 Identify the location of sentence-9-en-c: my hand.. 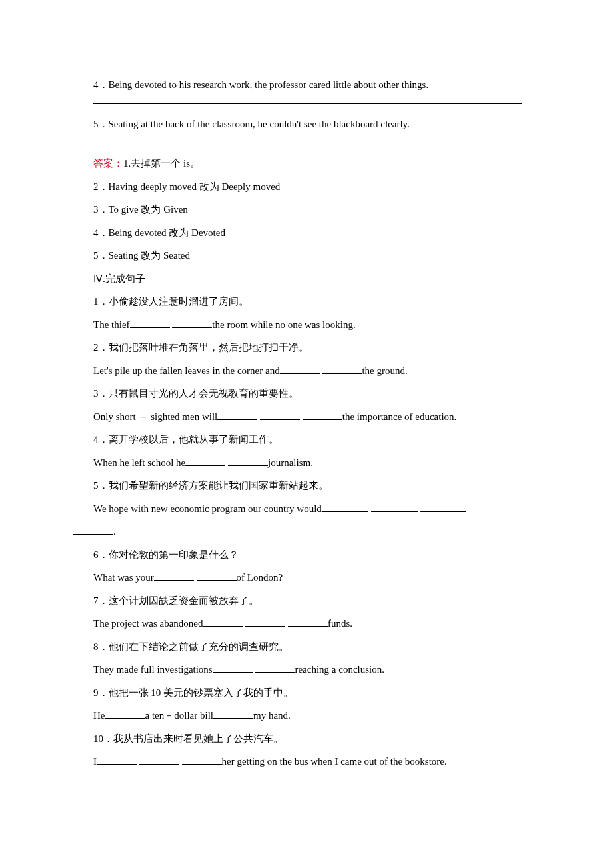
(272, 715).